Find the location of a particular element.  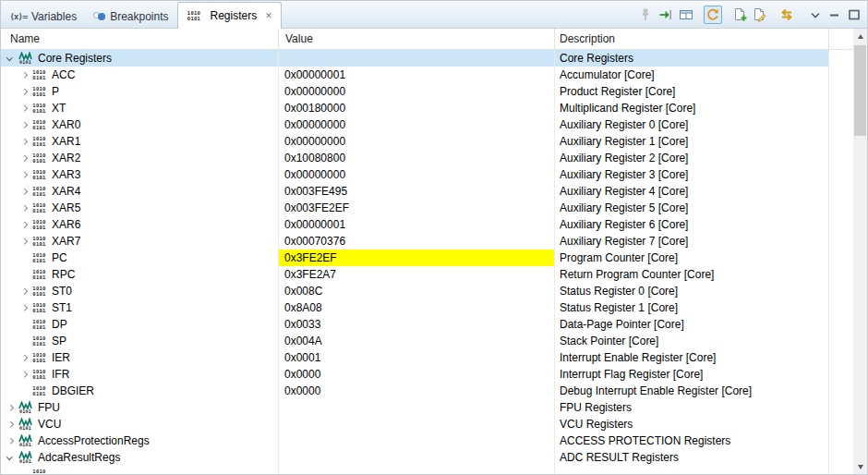

table-row: 0101AccessProtectionRegsACCESS PROTECTIO… is located at coordinates (416, 441).